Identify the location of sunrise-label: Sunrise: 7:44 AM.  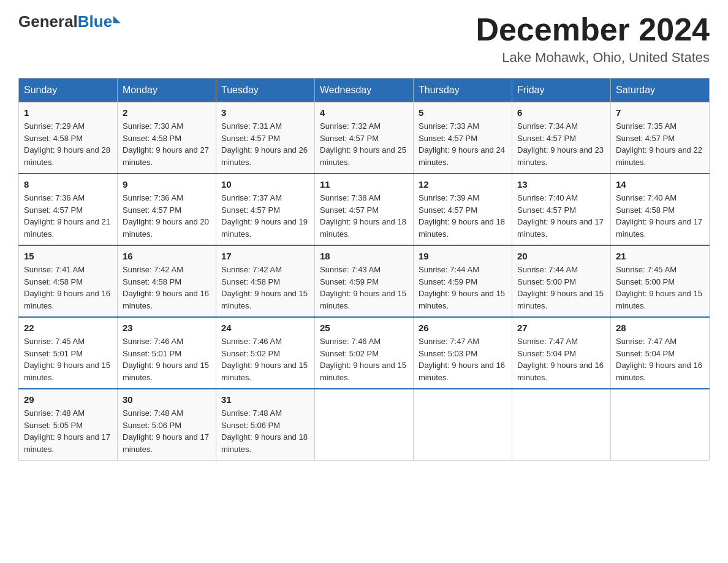
(449, 270).